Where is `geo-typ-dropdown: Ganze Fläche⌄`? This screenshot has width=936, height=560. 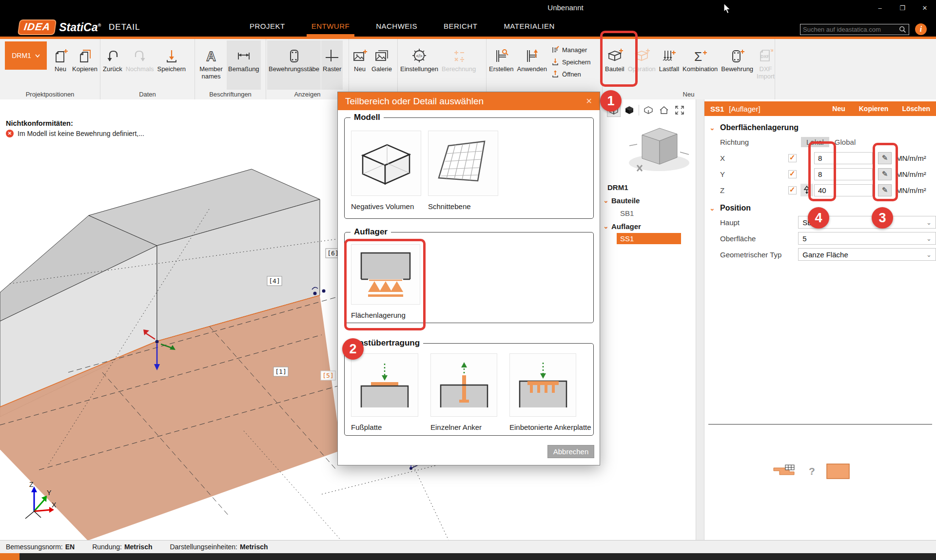
geo-typ-dropdown: Ganze Fläche⌄ is located at coordinates (867, 254).